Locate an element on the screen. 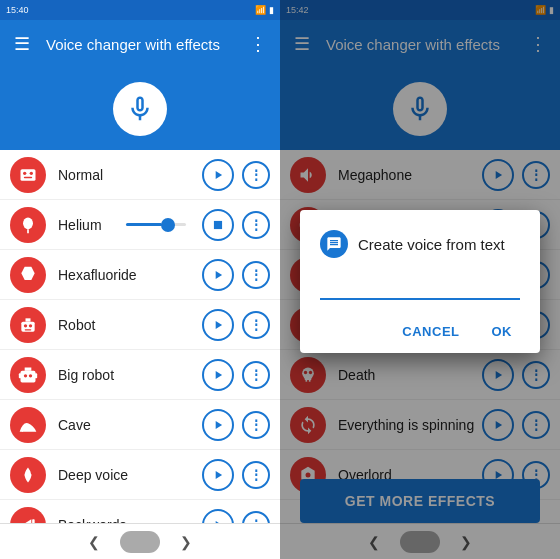 This screenshot has width=560, height=559. effect-deep-voice: Deep voice ⋮ is located at coordinates (140, 475).